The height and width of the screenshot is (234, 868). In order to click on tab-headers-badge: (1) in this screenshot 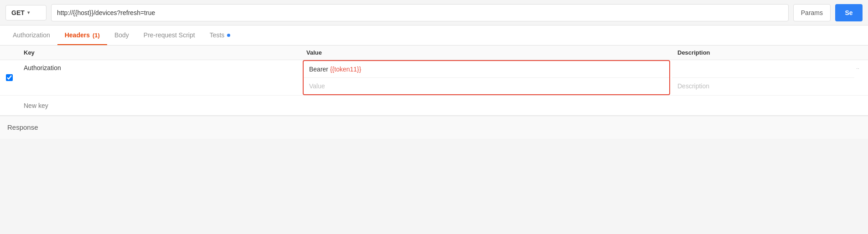, I will do `click(96, 36)`.